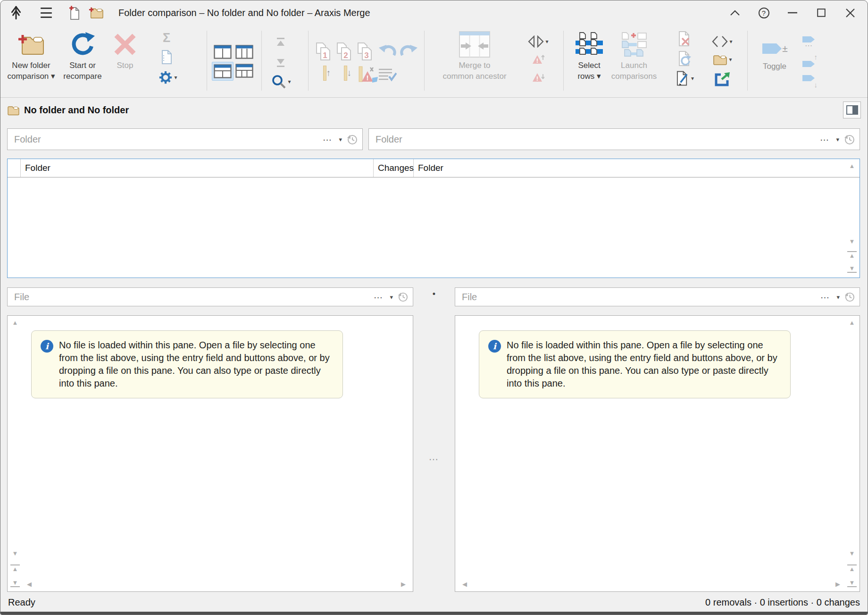  Describe the element at coordinates (354, 140) in the screenshot. I see `left-folder-history-icon` at that location.